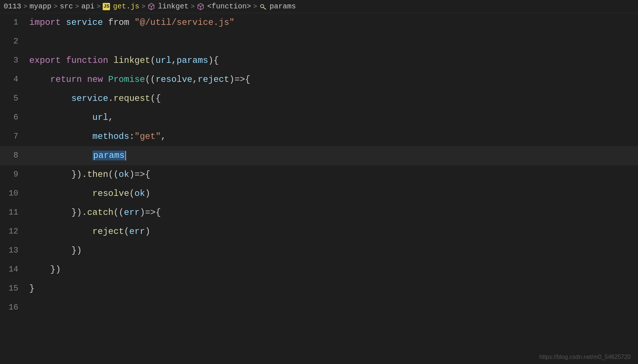  I want to click on token: url, so click(69, 118).